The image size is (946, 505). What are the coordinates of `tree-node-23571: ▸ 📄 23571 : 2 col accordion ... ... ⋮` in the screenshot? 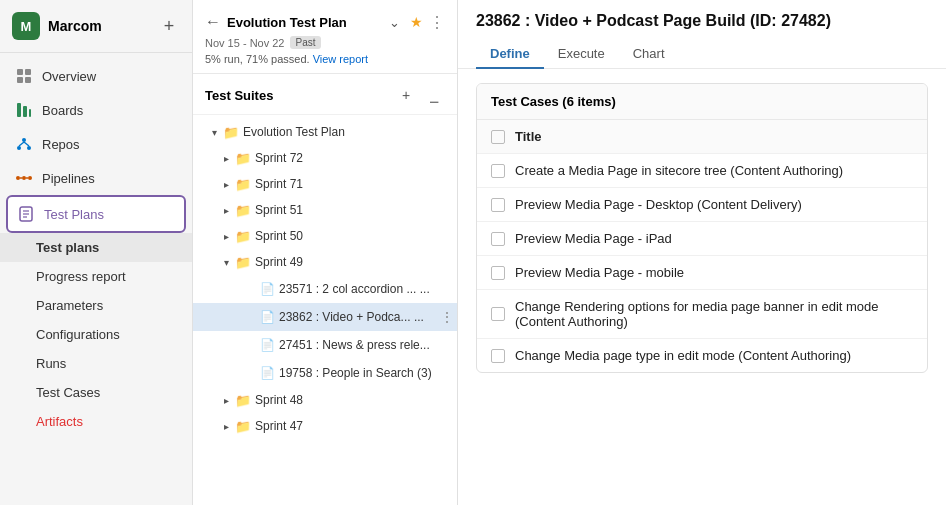 It's located at (325, 289).